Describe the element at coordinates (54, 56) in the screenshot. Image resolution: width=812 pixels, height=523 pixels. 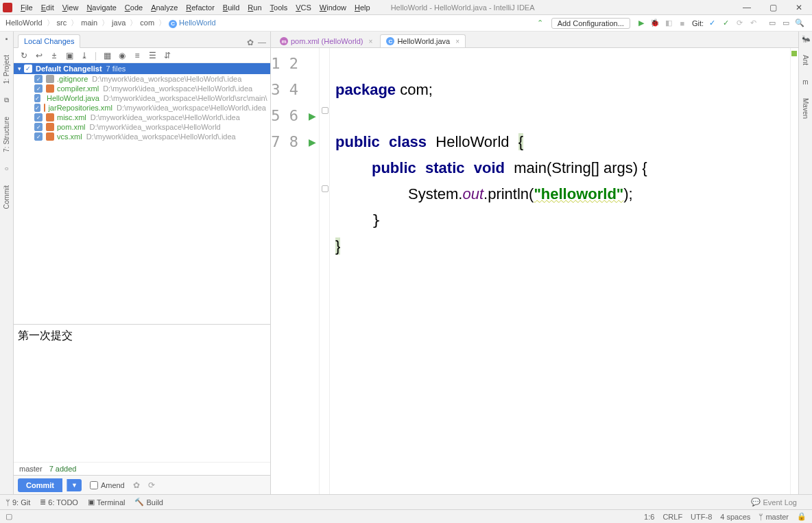
I see `diff-icon: ±` at that location.